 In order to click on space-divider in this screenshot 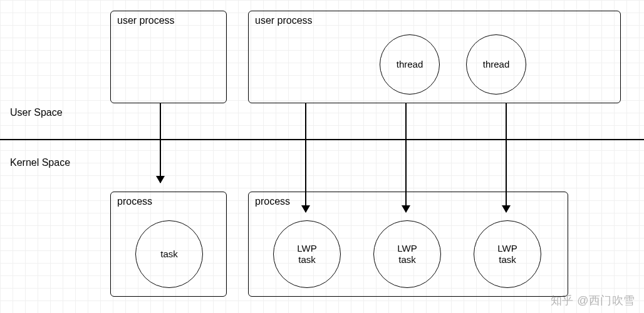, I will do `click(322, 140)`.